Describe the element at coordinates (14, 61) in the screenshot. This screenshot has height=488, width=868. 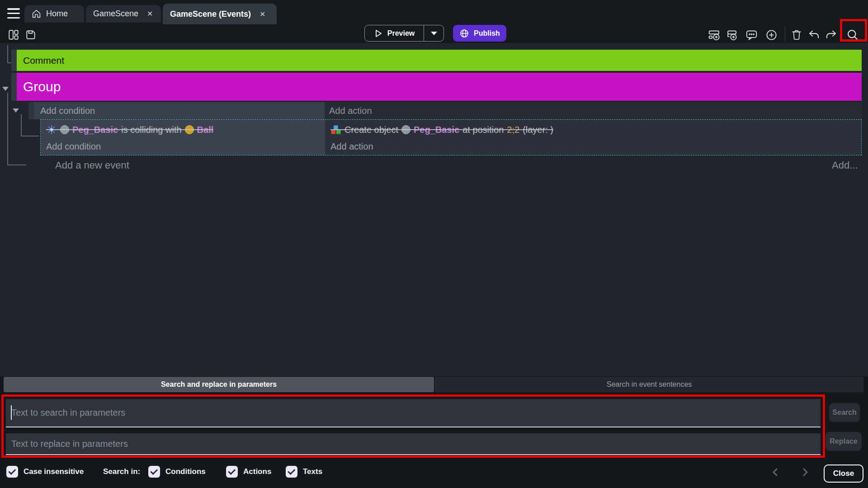
I see `comment-handle` at that location.